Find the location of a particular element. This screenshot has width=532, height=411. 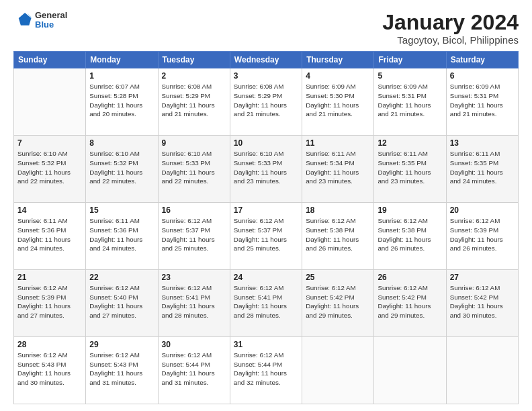

day-number: 6 is located at coordinates (482, 76).